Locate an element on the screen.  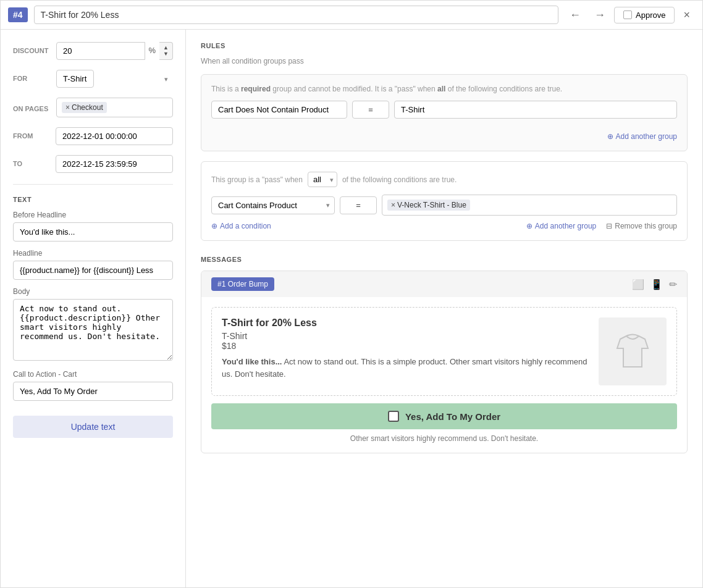
product-card: T-Shirt for 20% Less T-Shirt $18 You'd l… is located at coordinates (444, 351).